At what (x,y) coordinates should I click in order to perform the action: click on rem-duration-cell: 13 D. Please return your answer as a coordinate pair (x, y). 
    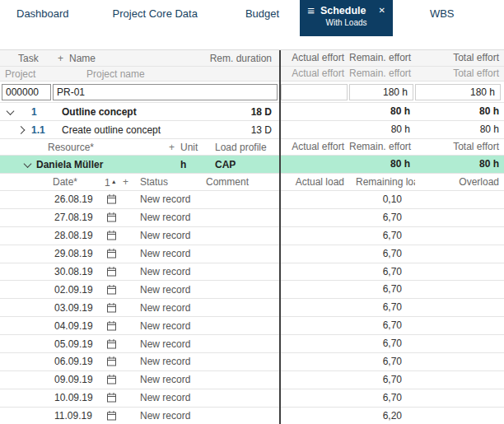
    Looking at the image, I should click on (262, 130).